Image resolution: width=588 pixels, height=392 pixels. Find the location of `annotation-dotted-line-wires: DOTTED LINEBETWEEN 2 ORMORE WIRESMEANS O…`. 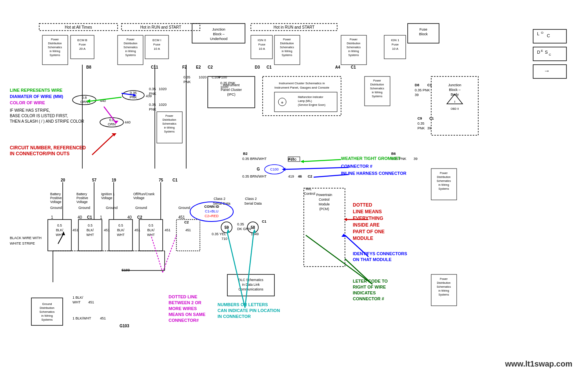

annotation-dotted-line-wires: DOTTED LINEBETWEEN 2 ORMORE WIRESMEANS O… is located at coordinates (187, 309).